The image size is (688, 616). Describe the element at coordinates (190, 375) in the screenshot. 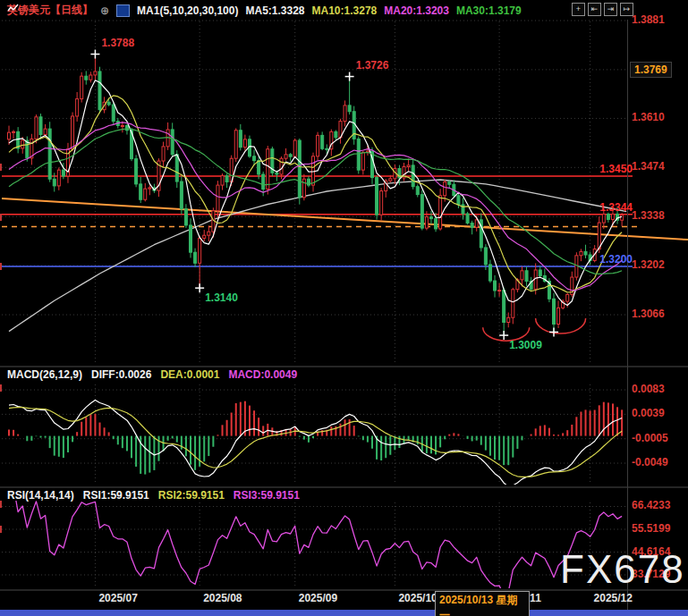

I see `macd-dea-value: DEA:0.0001` at that location.